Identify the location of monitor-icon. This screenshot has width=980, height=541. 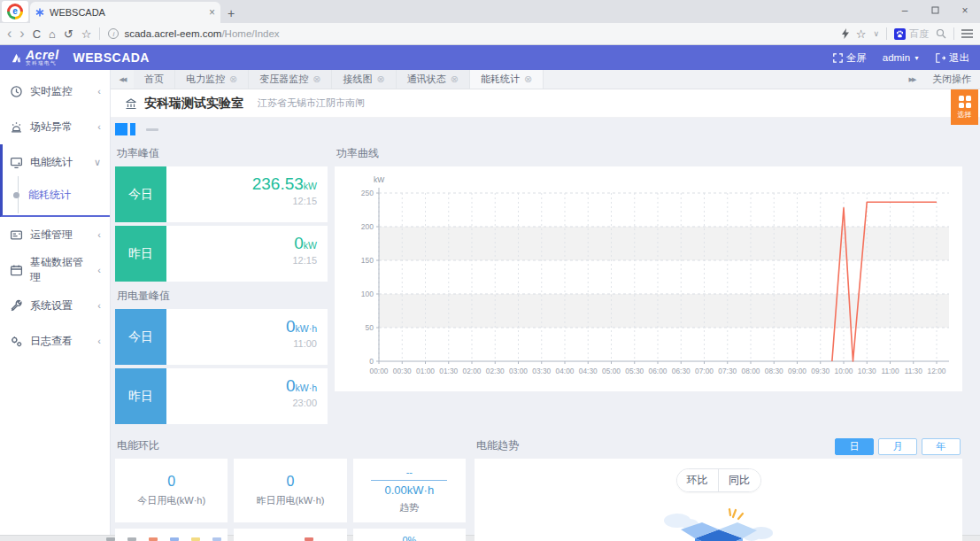
(16, 163).